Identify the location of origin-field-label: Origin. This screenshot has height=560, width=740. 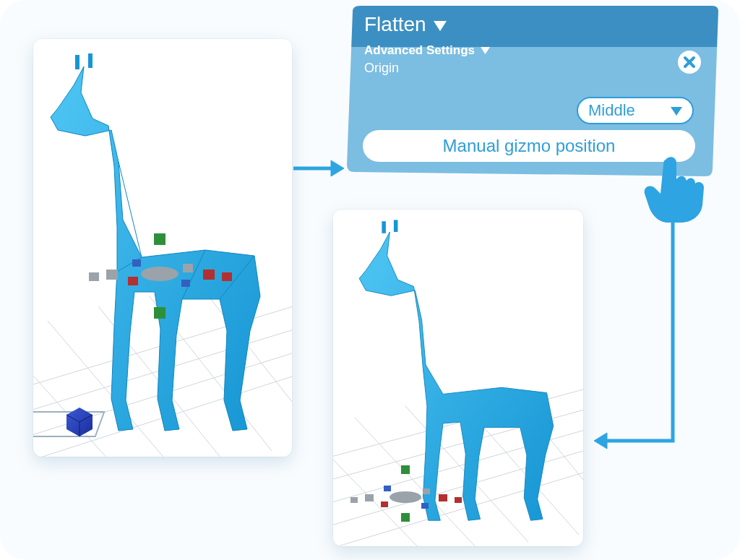
(533, 68).